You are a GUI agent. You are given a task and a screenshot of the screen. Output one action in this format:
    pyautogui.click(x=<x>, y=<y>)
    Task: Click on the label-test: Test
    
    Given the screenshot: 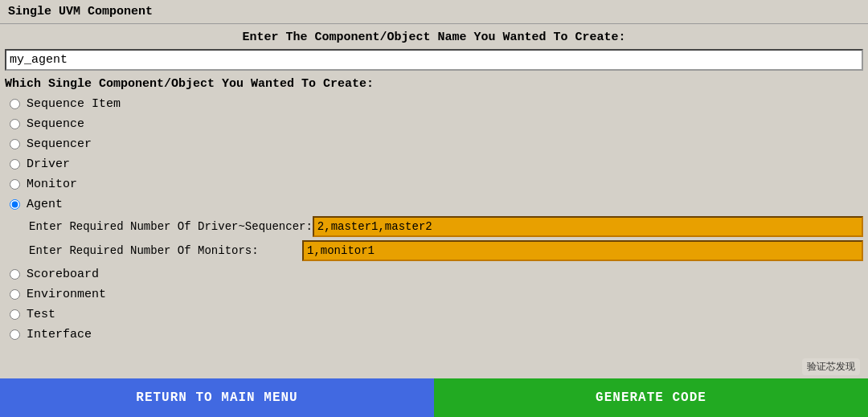 What is the action you would take?
    pyautogui.click(x=41, y=315)
    